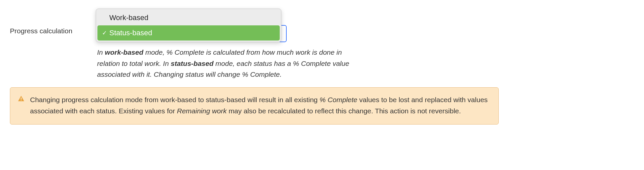 The image size is (644, 170). Describe the element at coordinates (124, 52) in the screenshot. I see `help-text-bold: work-based` at that location.